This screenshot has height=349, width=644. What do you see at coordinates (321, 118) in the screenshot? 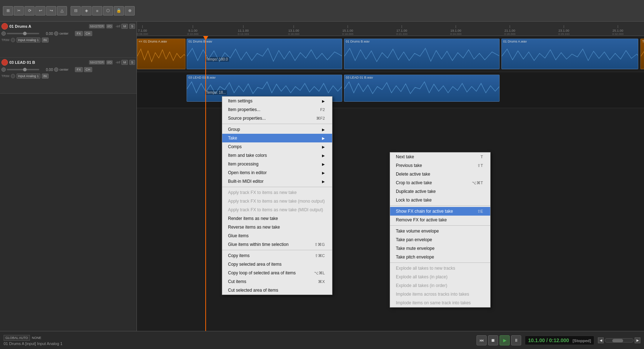
I see `menu-shortcut-source: ⌘F2` at bounding box center [321, 118].